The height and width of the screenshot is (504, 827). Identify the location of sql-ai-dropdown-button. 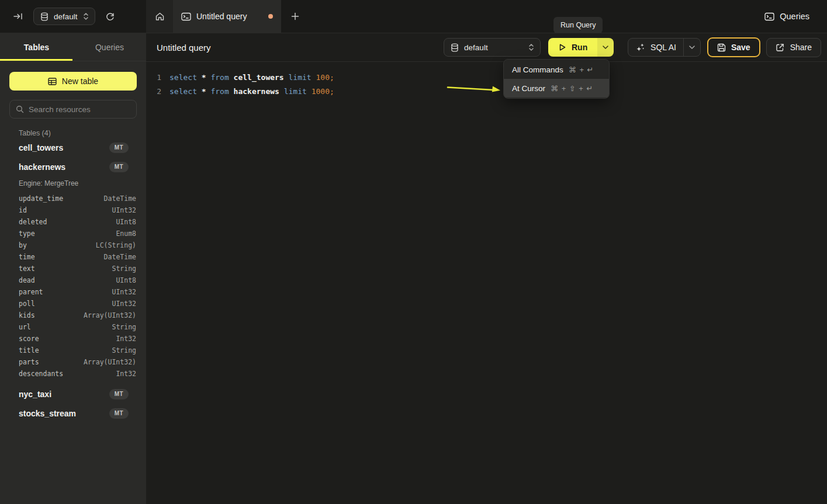
(692, 47).